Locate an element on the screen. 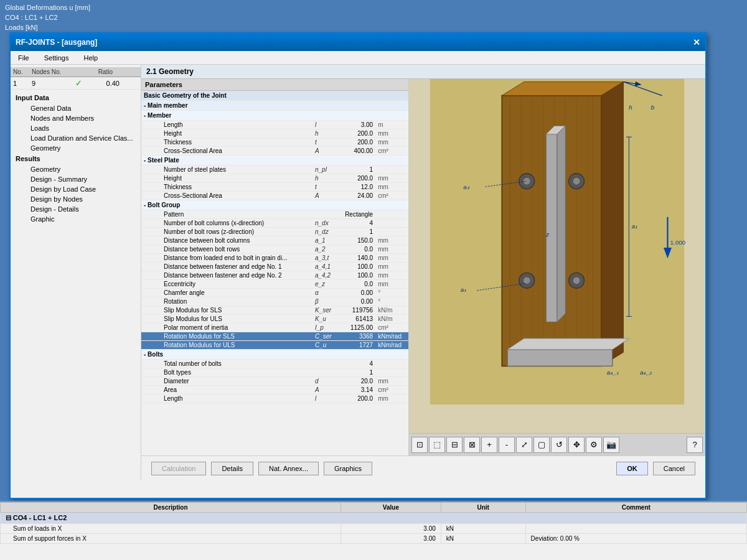 Image resolution: width=747 pixels, height=560 pixels. dialog-titlebar: RF-JOINTS - [ausgang] ✕ is located at coordinates (358, 42).